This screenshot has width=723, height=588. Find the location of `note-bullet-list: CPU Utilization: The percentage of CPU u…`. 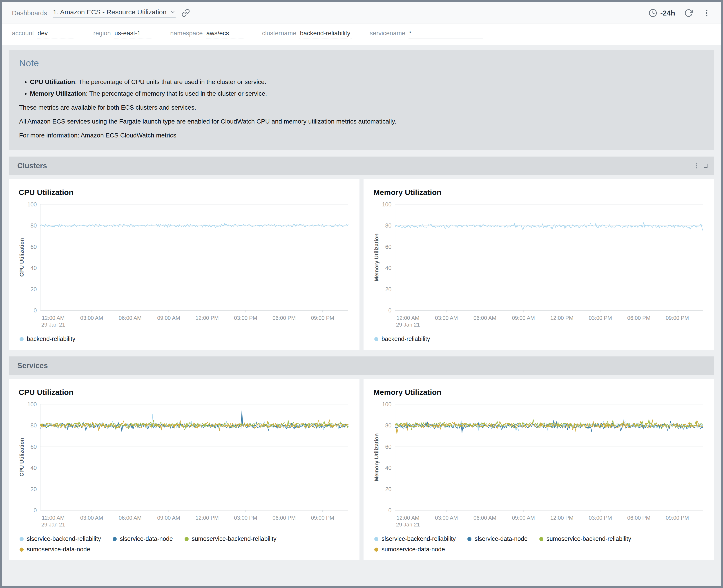

note-bullet-list: CPU Utilization: The percentage of CPU u… is located at coordinates (367, 88).